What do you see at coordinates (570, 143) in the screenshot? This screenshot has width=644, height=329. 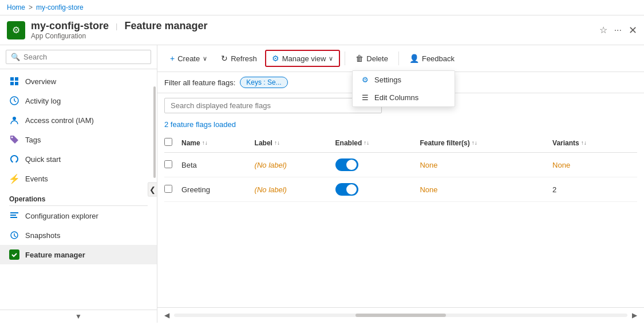 I see `variants-column-header: Variants ↑↓` at bounding box center [570, 143].